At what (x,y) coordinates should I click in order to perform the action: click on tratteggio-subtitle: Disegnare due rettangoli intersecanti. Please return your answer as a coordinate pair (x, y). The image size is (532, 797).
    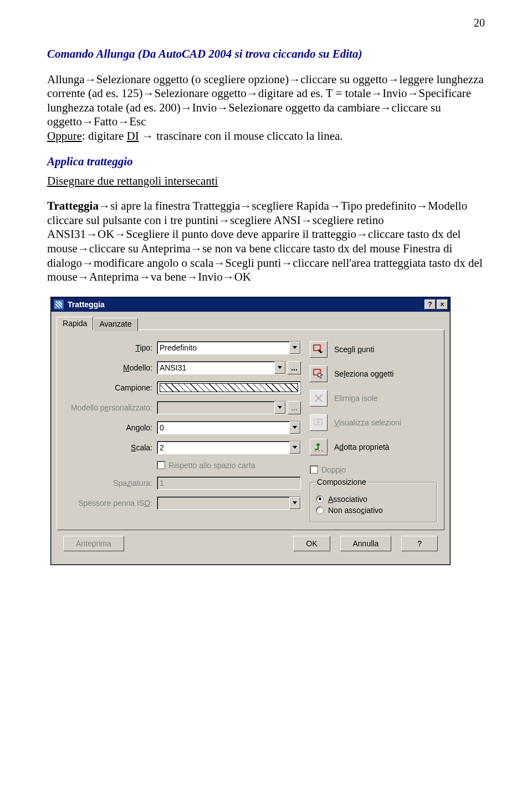
    Looking at the image, I should click on (266, 181).